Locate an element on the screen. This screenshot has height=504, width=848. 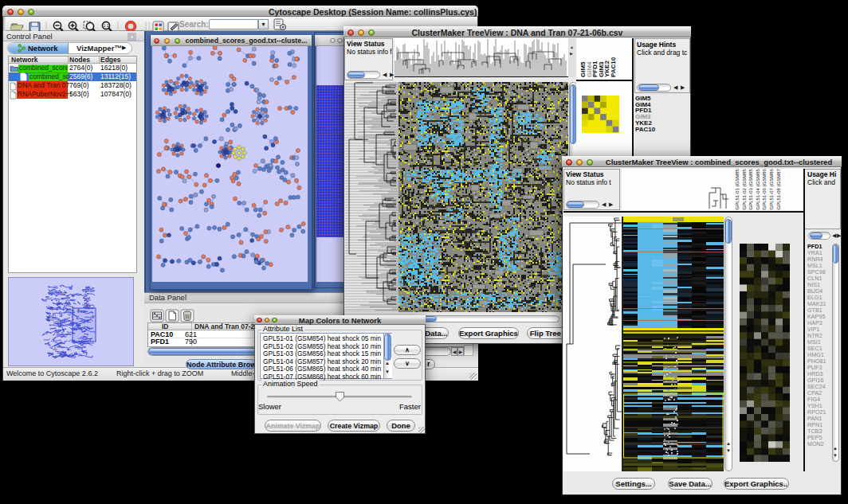
svg-text: GPL51-07 (GSM868) is located at coordinates (771, 189).